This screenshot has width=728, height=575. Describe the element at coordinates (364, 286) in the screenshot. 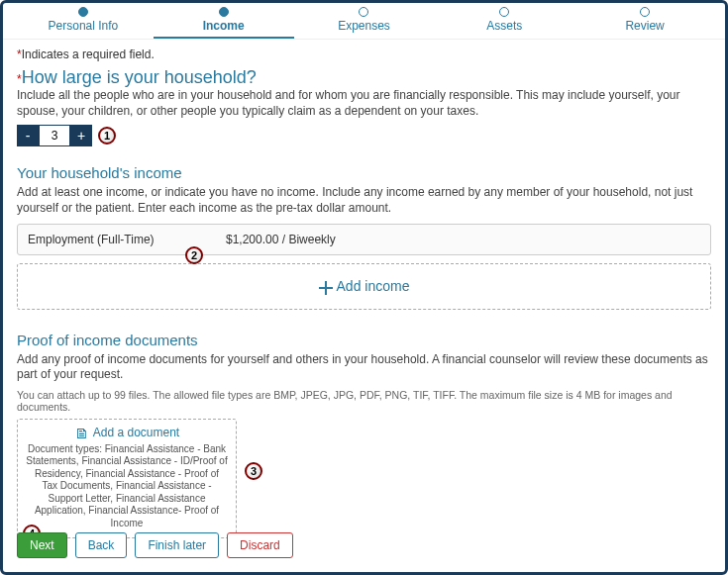

I see `add-income-button: Add income` at that location.